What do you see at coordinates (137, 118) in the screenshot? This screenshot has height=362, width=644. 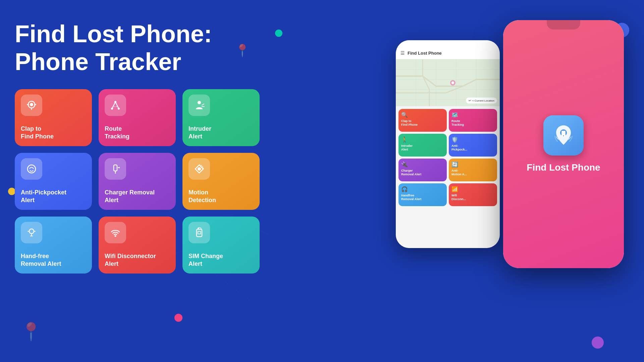 I see `feature-card-route-tracking: RouteTracking` at bounding box center [137, 118].